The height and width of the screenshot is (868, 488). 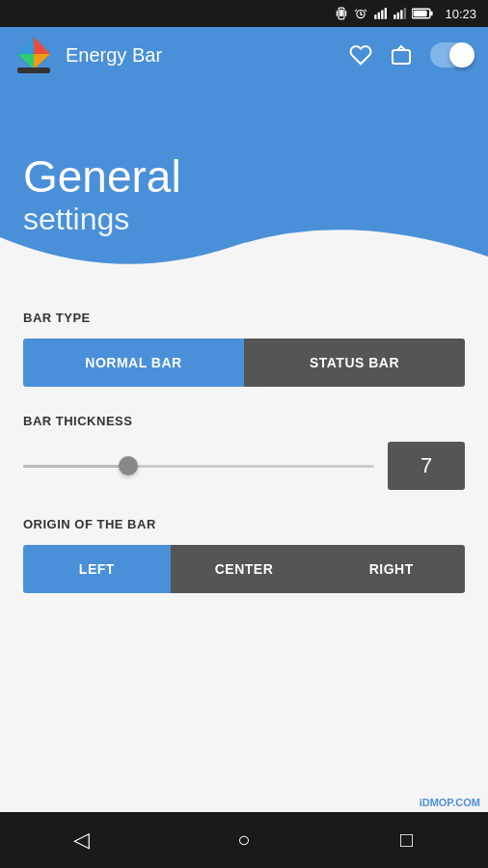 What do you see at coordinates (244, 318) in the screenshot?
I see `bar-type-label: BAR TYPE` at bounding box center [244, 318].